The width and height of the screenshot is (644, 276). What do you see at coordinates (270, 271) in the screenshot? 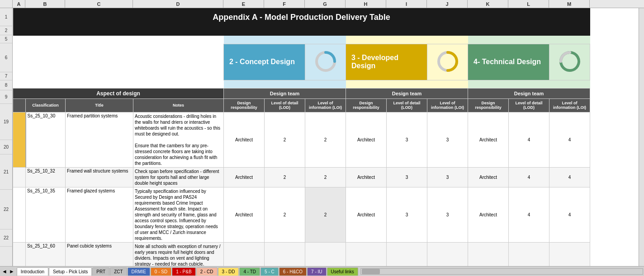
I see `tab-5-c: 5 - C` at bounding box center [270, 271].